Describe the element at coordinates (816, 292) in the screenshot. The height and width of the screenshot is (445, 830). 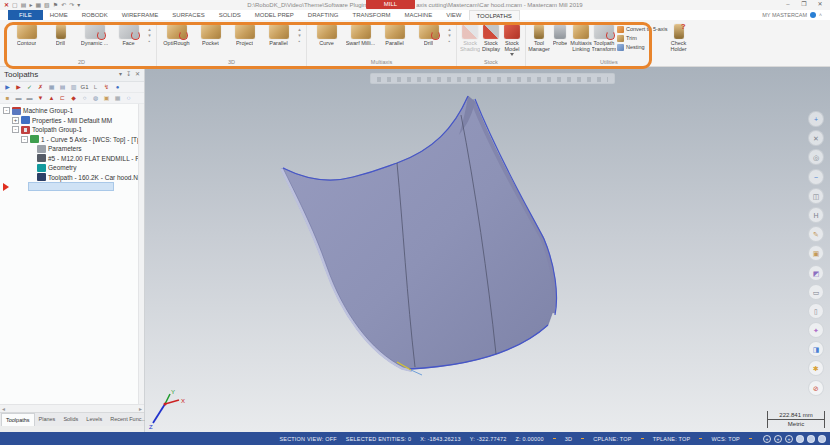
I see `viewport-tool-plane-icon: ▭` at that location.